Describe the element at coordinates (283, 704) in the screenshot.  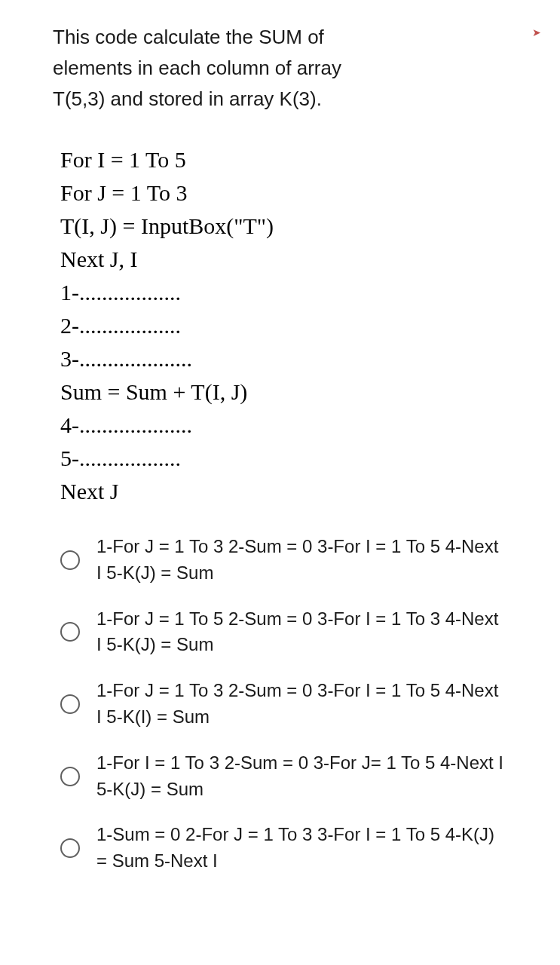
I see `option-3: 1-For J = 1 To 3 2-Sum = 0 3-For I = 1 T…` at that location.